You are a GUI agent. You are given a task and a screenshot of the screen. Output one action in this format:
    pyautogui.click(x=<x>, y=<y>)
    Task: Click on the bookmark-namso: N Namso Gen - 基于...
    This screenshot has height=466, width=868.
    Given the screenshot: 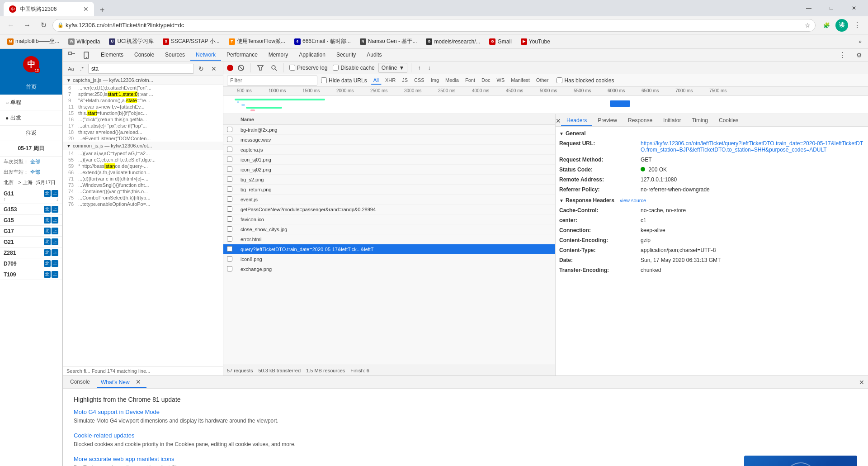 What is the action you would take?
    pyautogui.click(x=389, y=42)
    